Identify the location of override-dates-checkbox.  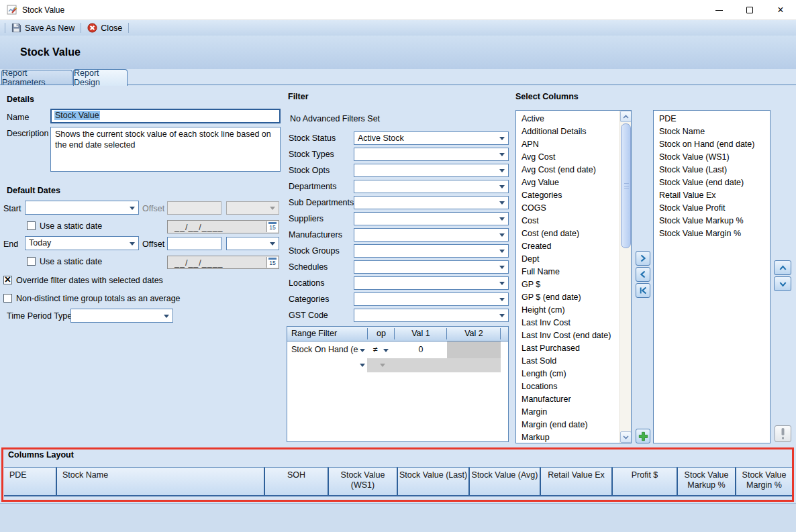
(8, 280).